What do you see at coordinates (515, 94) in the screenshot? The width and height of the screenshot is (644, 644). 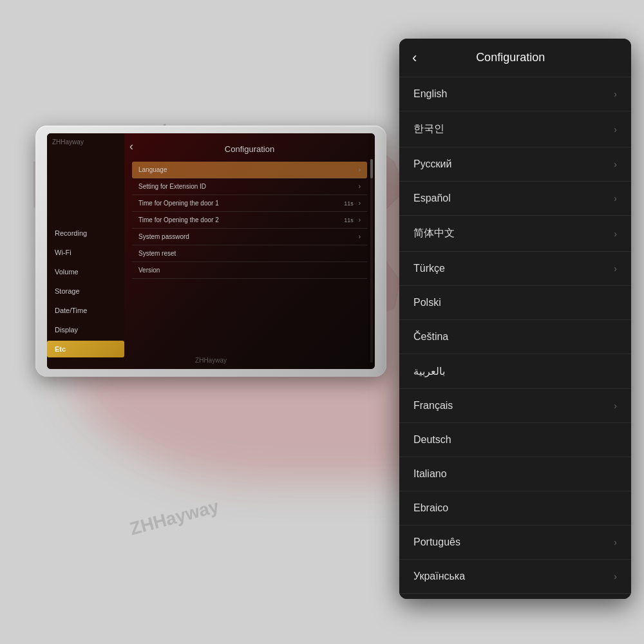 I see `language-item-0: English ›` at bounding box center [515, 94].